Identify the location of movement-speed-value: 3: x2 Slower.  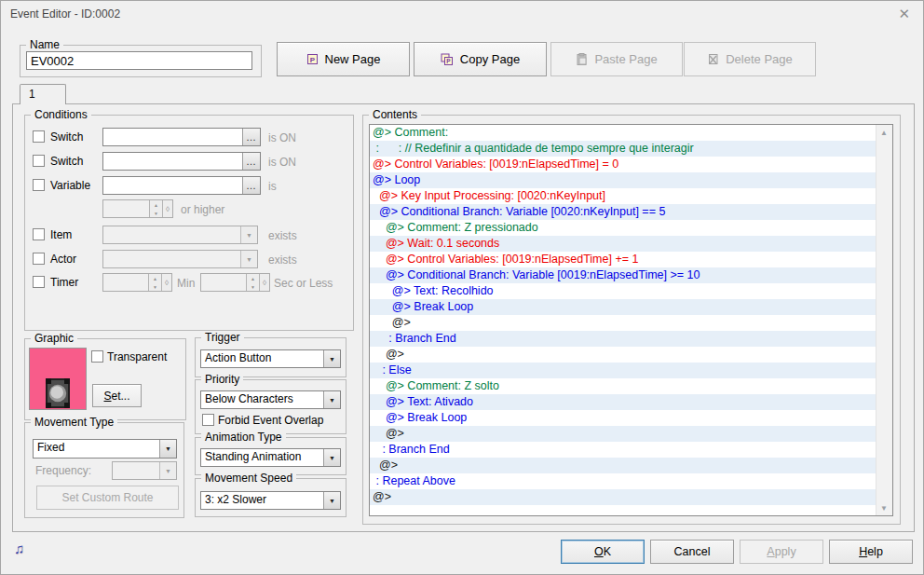
(263, 500).